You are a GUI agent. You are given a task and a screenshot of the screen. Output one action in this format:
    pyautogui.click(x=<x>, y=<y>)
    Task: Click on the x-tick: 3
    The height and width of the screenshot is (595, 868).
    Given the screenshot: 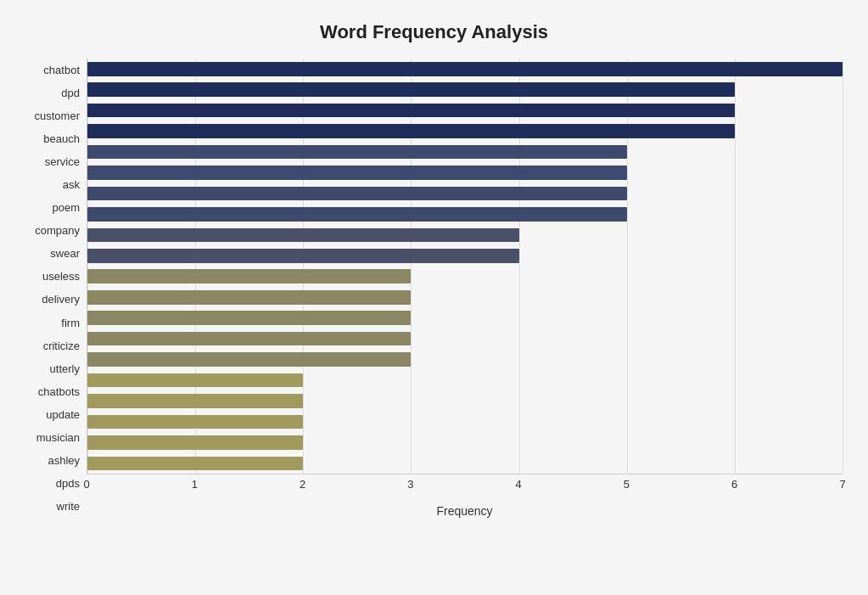 What is the action you would take?
    pyautogui.click(x=411, y=484)
    